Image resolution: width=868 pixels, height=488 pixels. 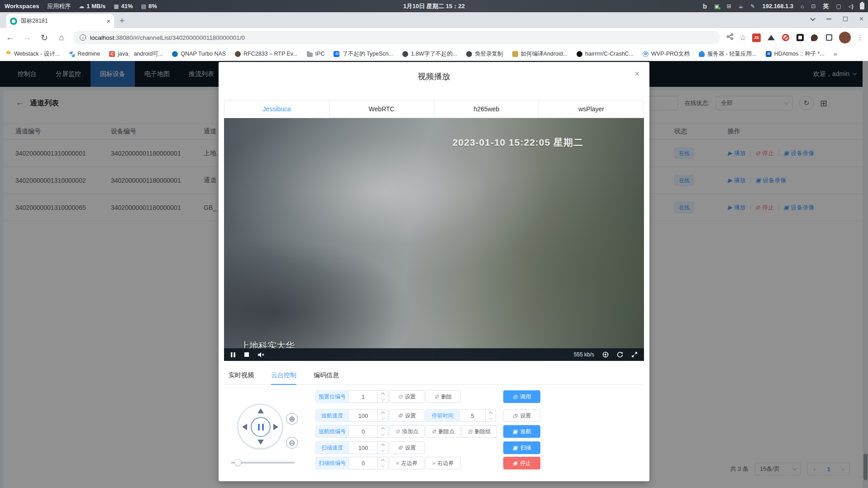 What do you see at coordinates (316, 54) in the screenshot?
I see `bookmark-item: IPC` at bounding box center [316, 54].